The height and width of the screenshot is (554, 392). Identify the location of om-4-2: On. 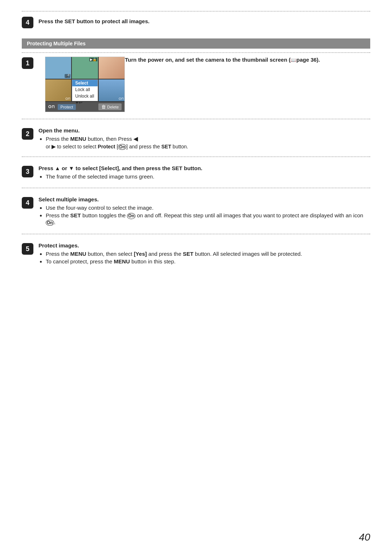
(50, 223).